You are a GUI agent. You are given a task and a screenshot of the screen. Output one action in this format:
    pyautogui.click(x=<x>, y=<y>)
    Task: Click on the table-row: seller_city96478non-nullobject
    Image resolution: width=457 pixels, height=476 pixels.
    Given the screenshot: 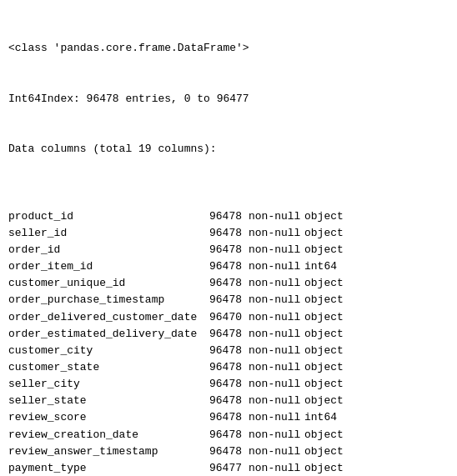 What is the action you would take?
    pyautogui.click(x=228, y=384)
    